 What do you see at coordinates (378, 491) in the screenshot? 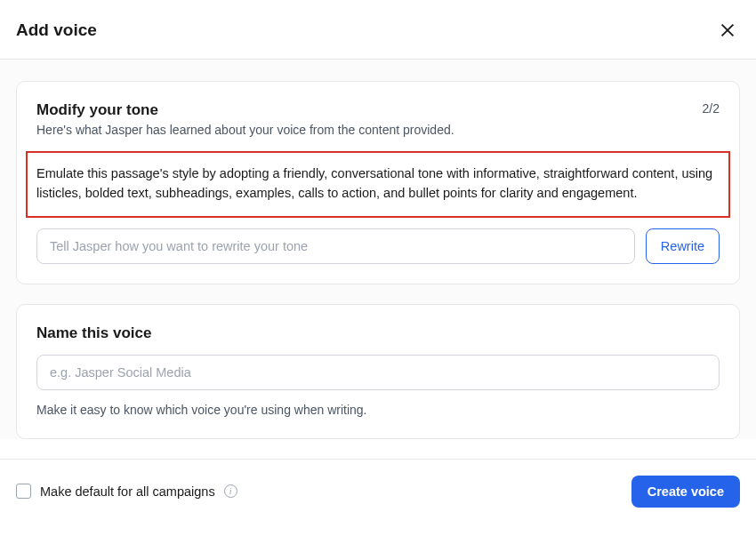
I see `modal-footer: Make default for all campaigns i Create …` at bounding box center [378, 491].